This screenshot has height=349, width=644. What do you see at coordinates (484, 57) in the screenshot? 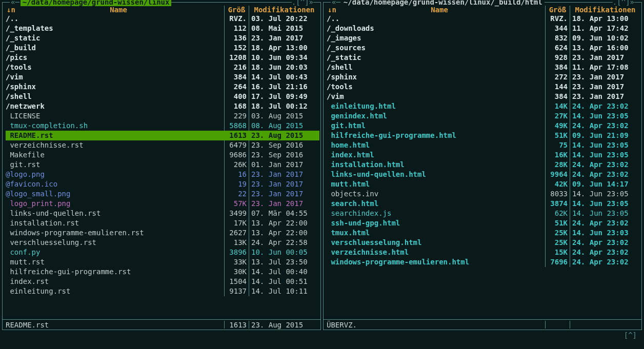
I see `file-row: /_static92823. Jan 2017` at bounding box center [484, 57].